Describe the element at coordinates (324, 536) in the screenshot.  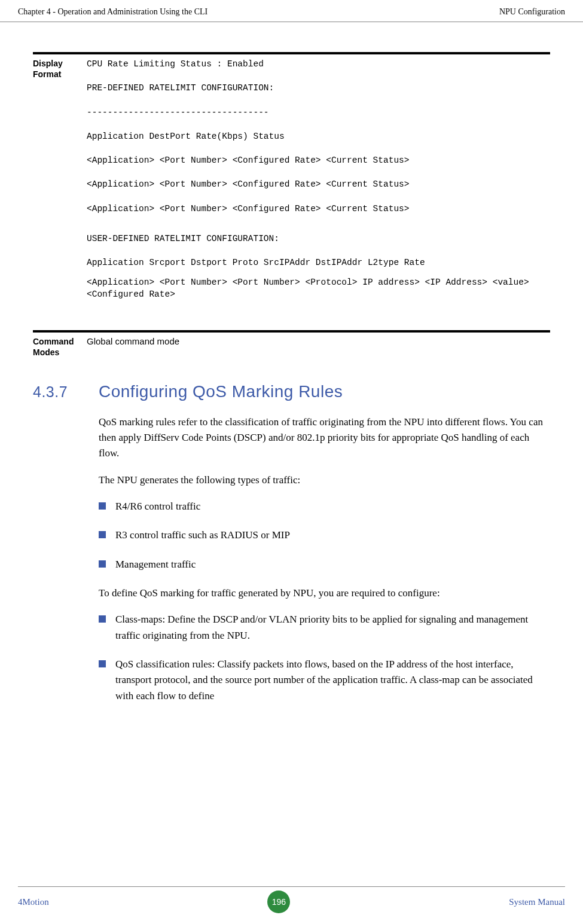
I see `traffic-types-list: R4/R6 control traffic R3 control traffic…` at that location.